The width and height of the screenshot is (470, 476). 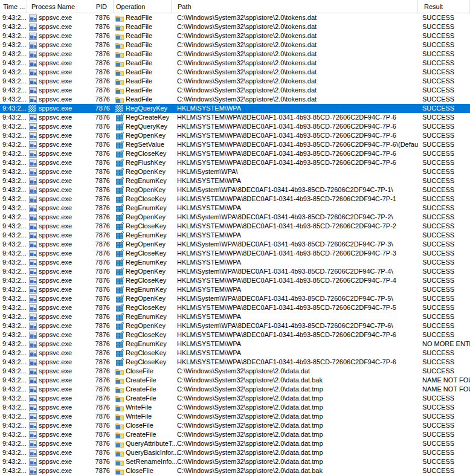 I want to click on event-path: C:\Windows\System32\spp\store\2.0\data.d…, so click(x=250, y=471).